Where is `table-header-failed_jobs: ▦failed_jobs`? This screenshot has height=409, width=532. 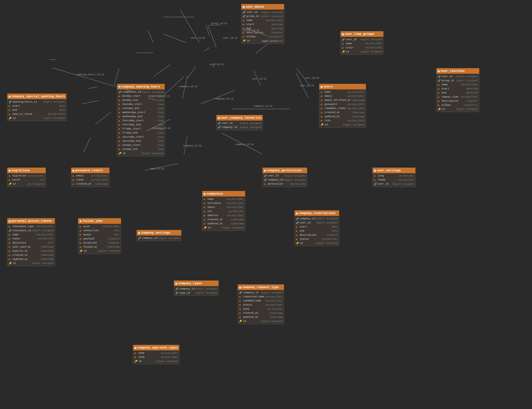 table-header-failed_jobs: ▦failed_jobs is located at coordinates (100, 221).